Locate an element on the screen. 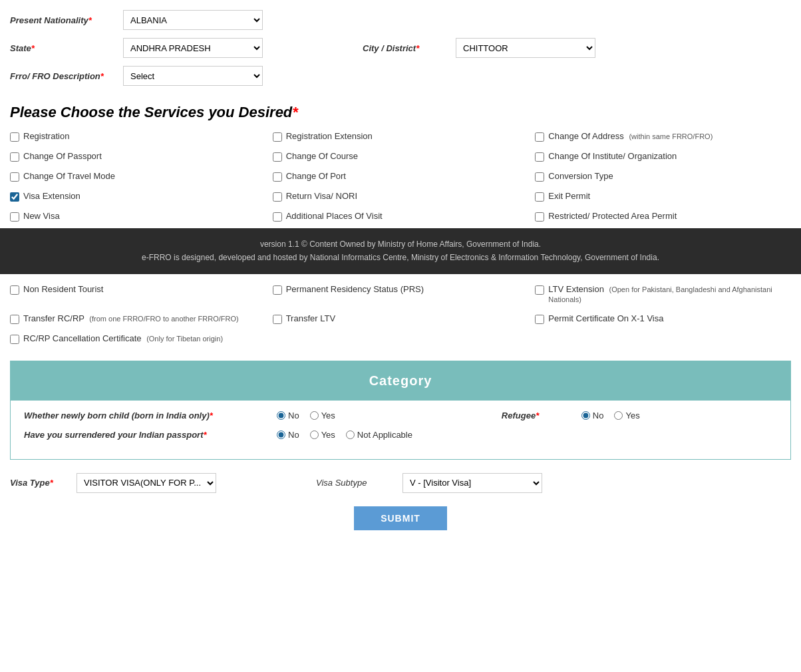 The width and height of the screenshot is (801, 672). passport-no-label: No is located at coordinates (294, 435).